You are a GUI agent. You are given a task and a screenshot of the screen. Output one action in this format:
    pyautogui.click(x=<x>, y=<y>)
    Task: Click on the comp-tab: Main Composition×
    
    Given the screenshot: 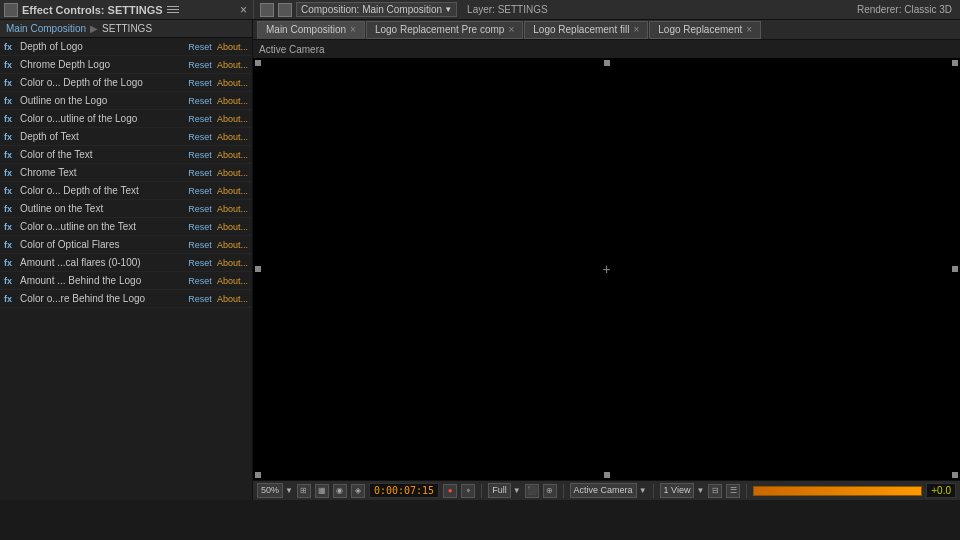 What is the action you would take?
    pyautogui.click(x=311, y=30)
    